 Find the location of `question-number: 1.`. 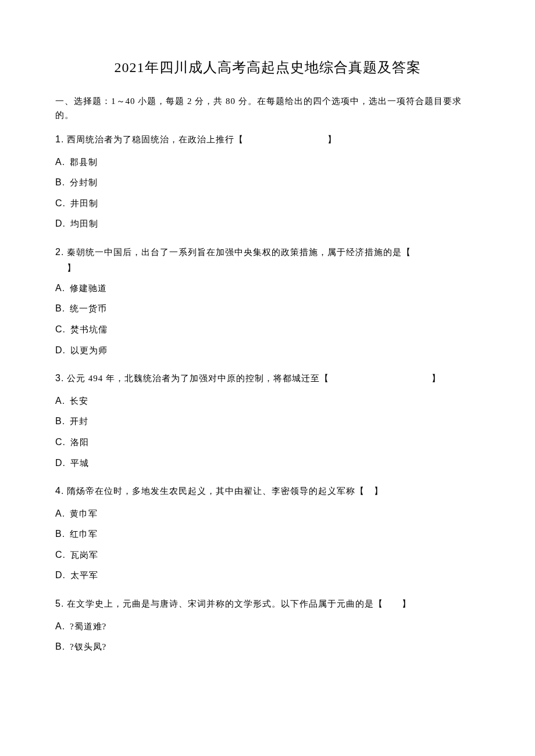

question-number: 1. is located at coordinates (59, 139).